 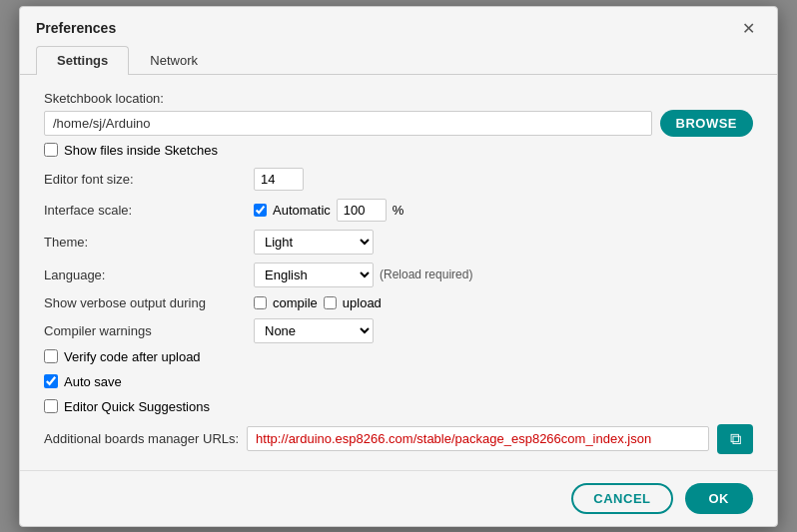 I want to click on automatic-label: Automatic, so click(x=302, y=210).